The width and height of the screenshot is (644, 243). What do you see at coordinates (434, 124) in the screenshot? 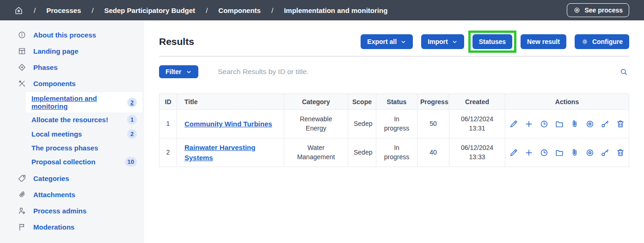
I see `result-progress: 50` at bounding box center [434, 124].